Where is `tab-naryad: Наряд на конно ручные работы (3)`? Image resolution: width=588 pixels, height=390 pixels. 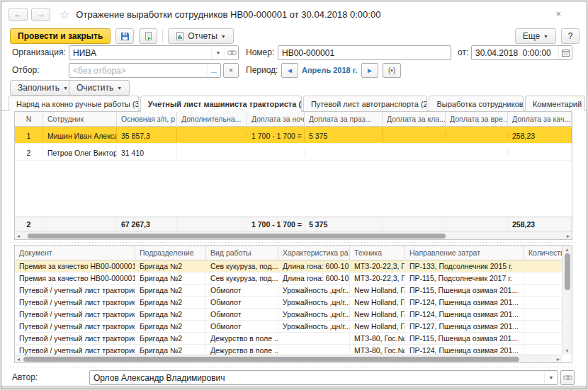
tab-naryad: Наряд на конно ручные работы (3) is located at coordinates (74, 103).